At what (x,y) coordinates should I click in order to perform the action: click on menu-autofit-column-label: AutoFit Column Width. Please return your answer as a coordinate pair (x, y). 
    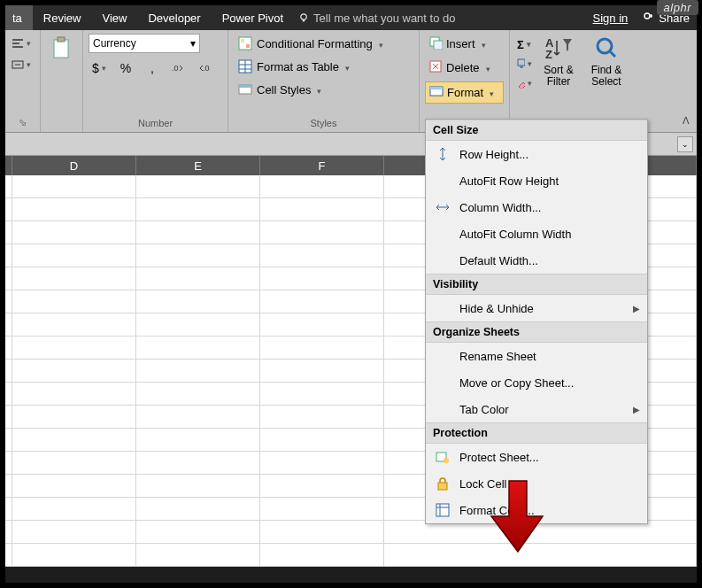
    Looking at the image, I should click on (550, 234).